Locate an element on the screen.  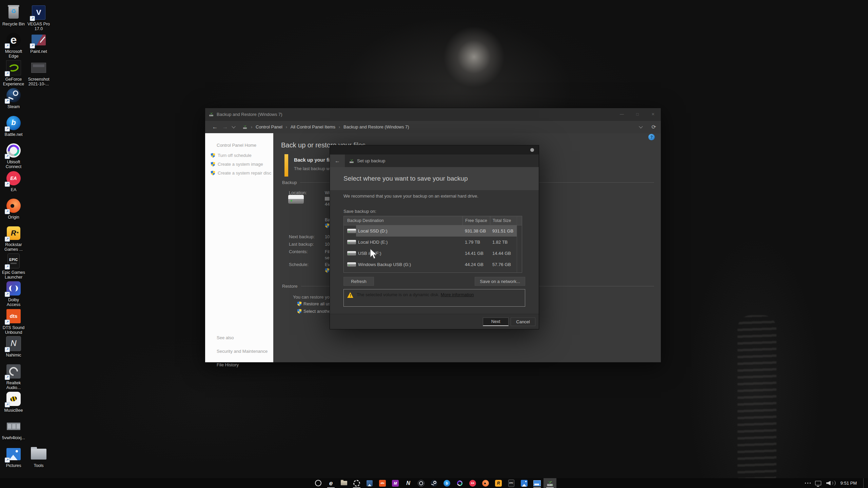
edge-icon is located at coordinates (14, 40).